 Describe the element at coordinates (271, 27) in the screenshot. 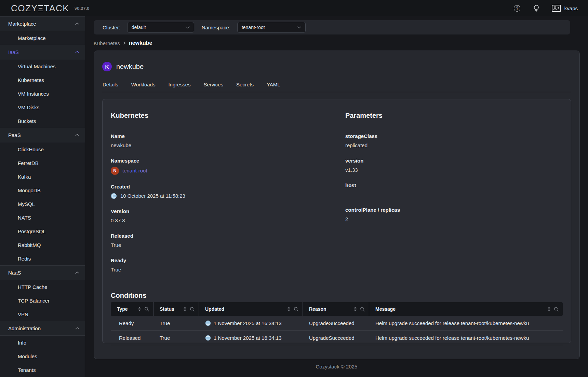

I see `namespace-select: tenant-root` at that location.